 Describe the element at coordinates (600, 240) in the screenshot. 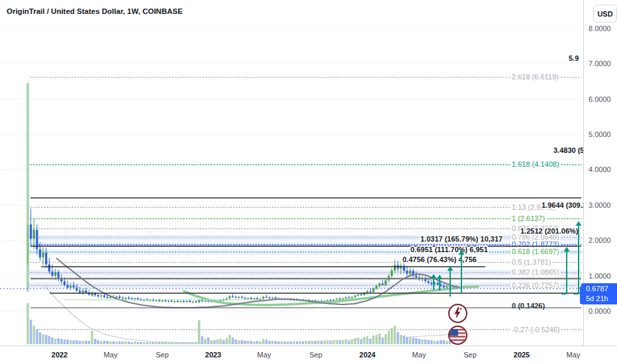

I see `price-axis-label: 2.0000` at that location.